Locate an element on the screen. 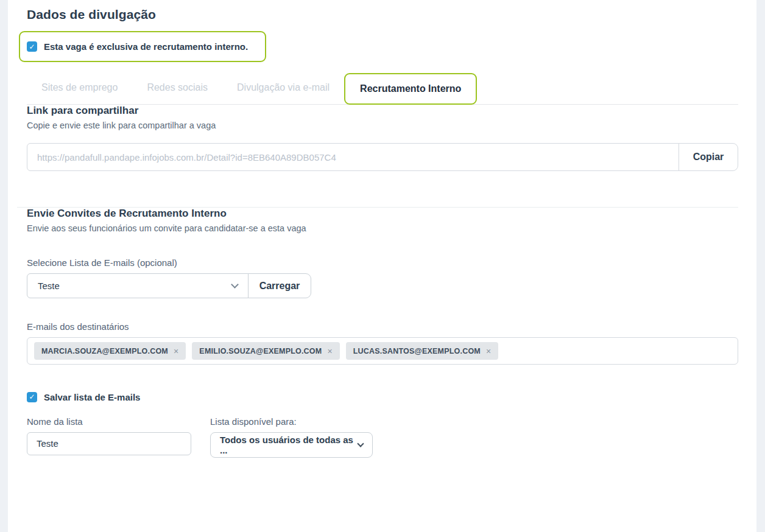 This screenshot has height=532, width=765. tab-sites-de-emprego: Sites de emprego is located at coordinates (79, 88).